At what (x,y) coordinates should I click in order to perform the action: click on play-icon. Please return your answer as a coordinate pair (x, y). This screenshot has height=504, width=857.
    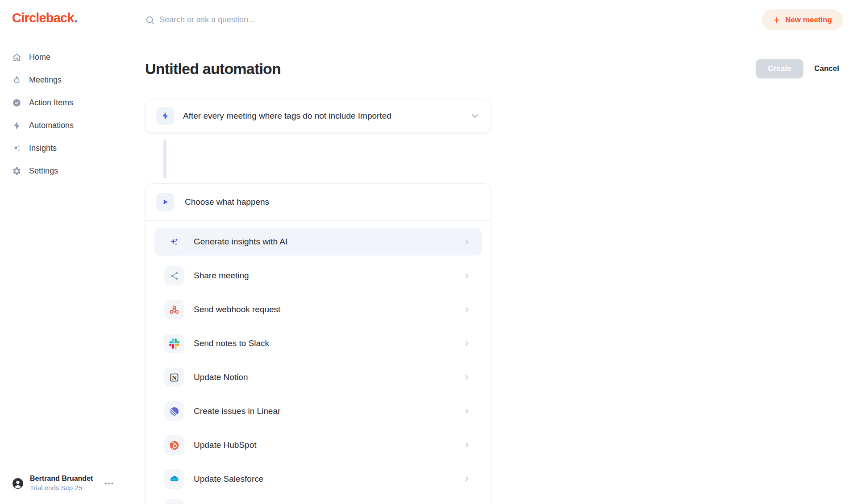
    Looking at the image, I should click on (165, 202).